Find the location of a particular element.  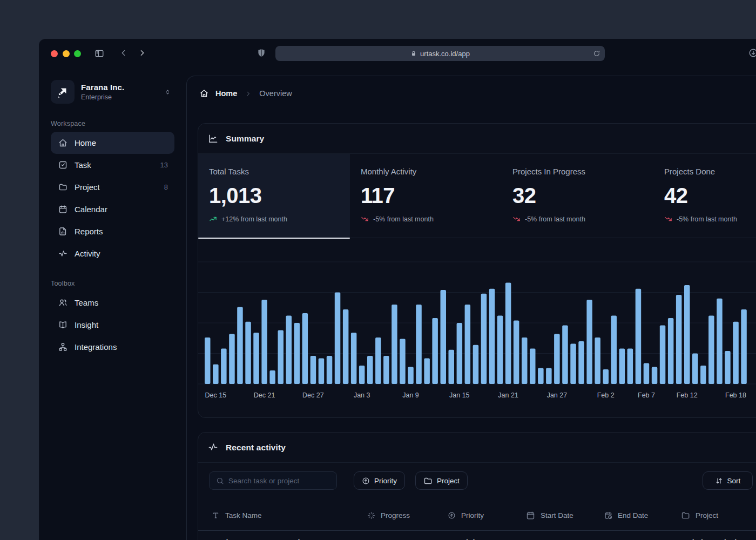

sidebar-item-calendar: Calendar is located at coordinates (112, 210).